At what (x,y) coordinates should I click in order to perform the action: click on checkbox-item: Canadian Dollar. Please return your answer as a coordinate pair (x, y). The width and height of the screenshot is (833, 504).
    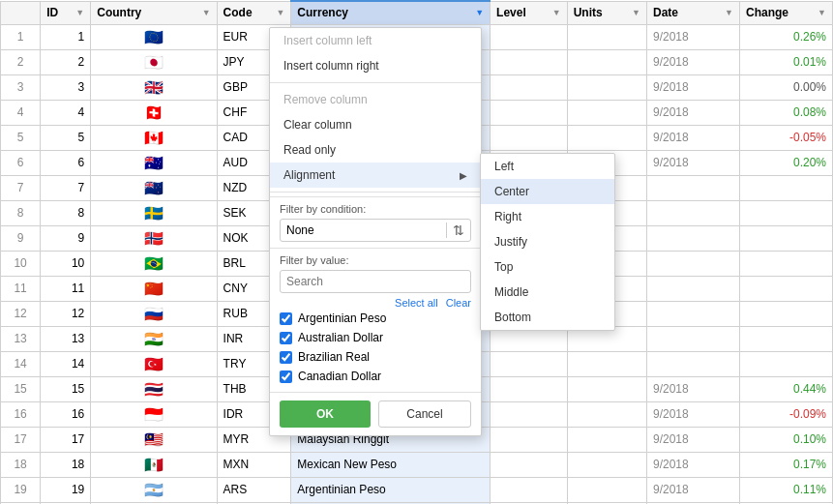
    Looking at the image, I should click on (375, 376).